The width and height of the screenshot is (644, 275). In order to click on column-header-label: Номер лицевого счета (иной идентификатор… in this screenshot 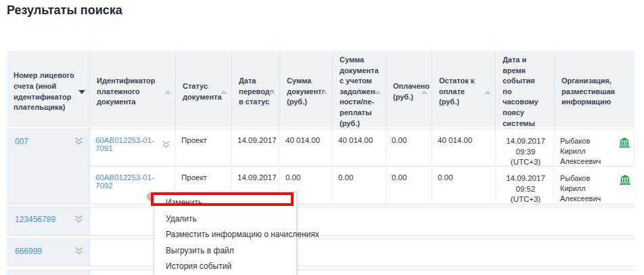, I will do `click(46, 91)`.